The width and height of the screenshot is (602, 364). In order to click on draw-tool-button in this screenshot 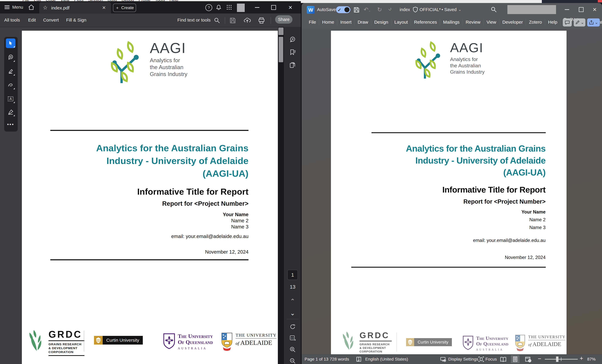, I will do `click(11, 85)`.